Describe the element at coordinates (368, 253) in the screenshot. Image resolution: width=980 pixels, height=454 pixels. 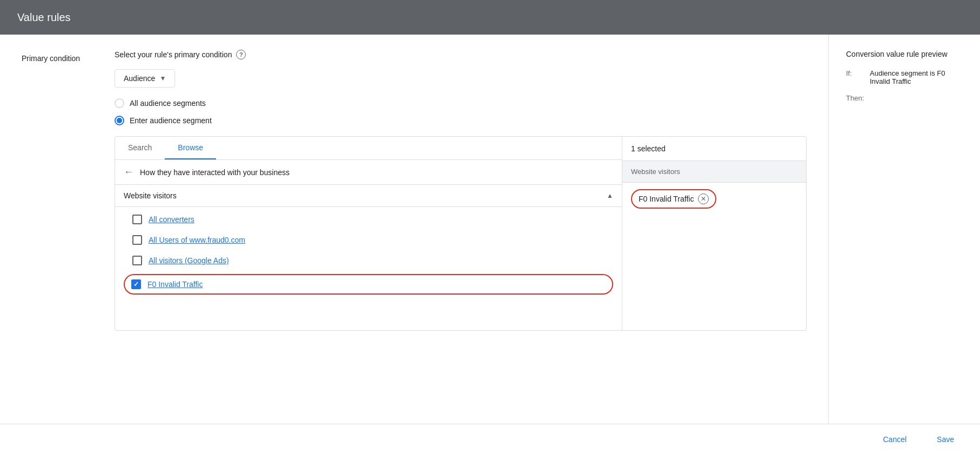
I see `checkbox-list: All converters All Users of www.fraud0.c…` at that location.